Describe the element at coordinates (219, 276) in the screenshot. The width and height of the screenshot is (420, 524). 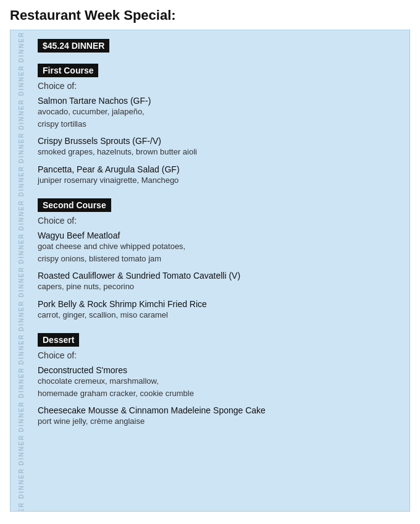
I see `item-name: Roasted Cauliflower & Sundried Tomato Ca…` at that location.